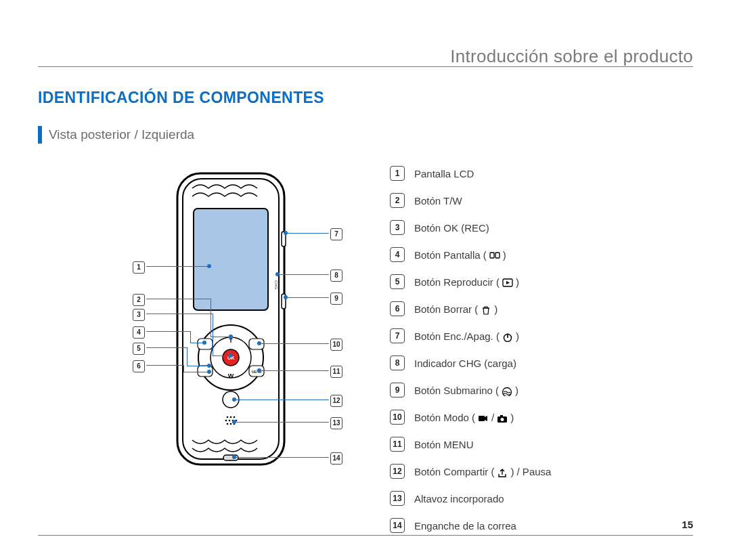 The image size is (731, 560). What do you see at coordinates (139, 267) in the screenshot?
I see `callout-1: 1` at bounding box center [139, 267].